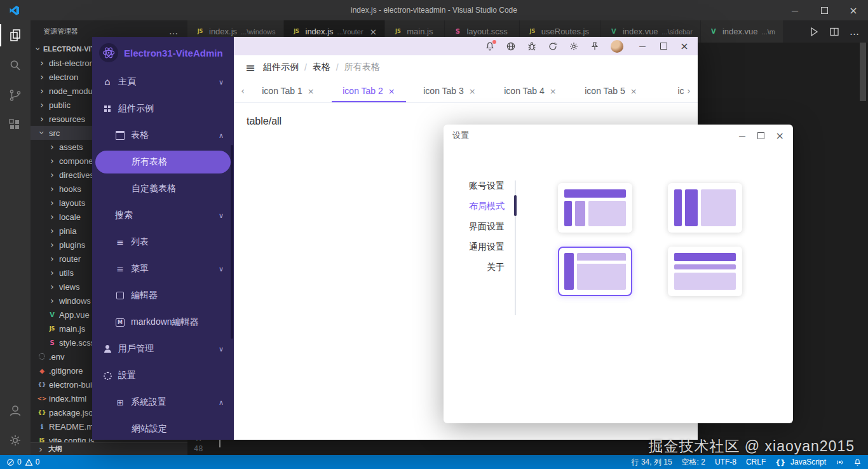  I want to click on explorer-icon, so click(15, 36).